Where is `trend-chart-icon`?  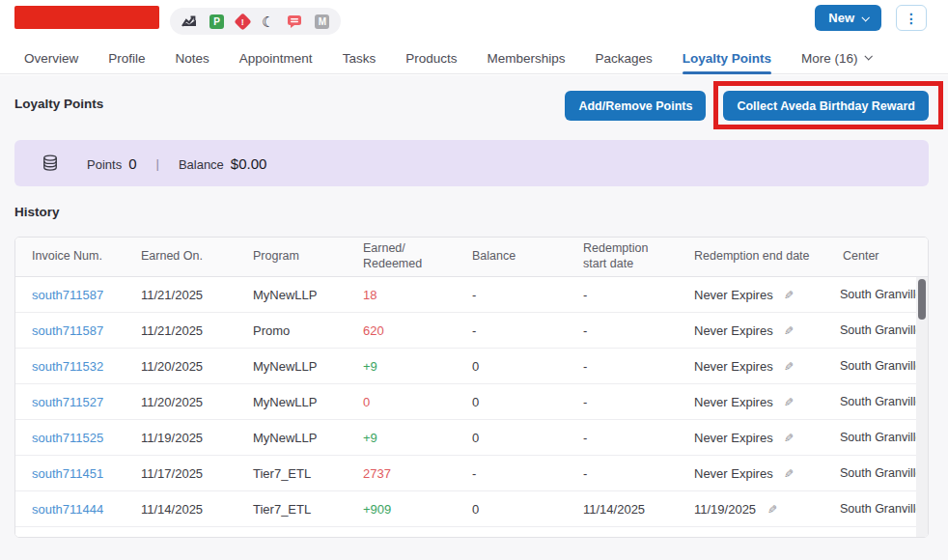
trend-chart-icon is located at coordinates (189, 21).